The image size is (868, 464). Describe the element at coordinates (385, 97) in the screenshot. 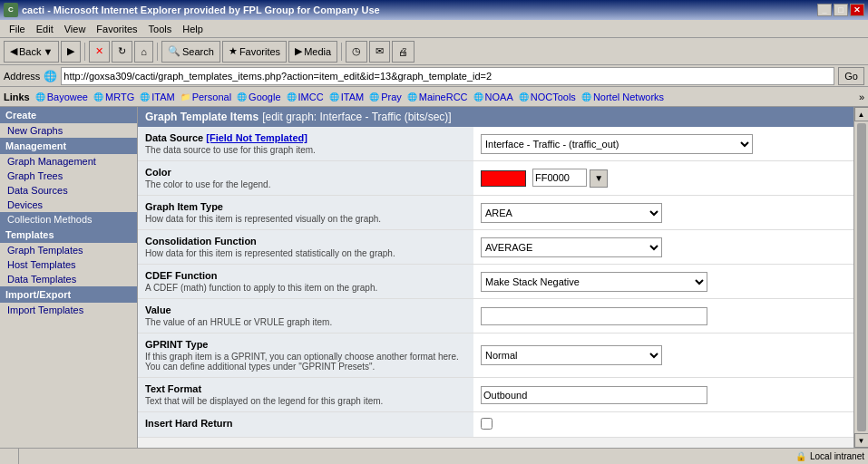

I see `link-pray: 🌐 Pray` at that location.